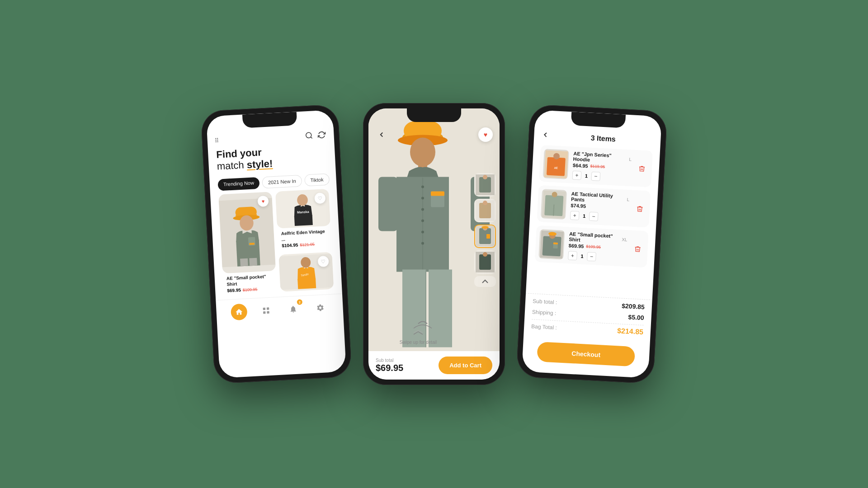  Describe the element at coordinates (596, 166) in the screenshot. I see `cart-item-1: AE AE "Jpn Series" Hoodie L $64.95 $119.…` at that location.